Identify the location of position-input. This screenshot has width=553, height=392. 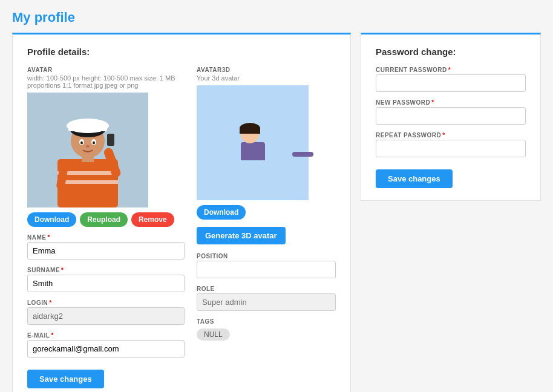
(266, 270).